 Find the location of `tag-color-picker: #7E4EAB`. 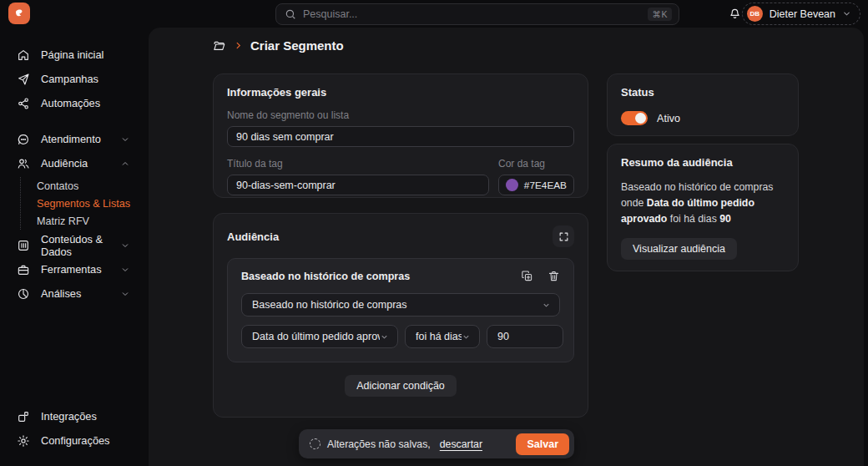

tag-color-picker: #7E4EAB is located at coordinates (536, 185).